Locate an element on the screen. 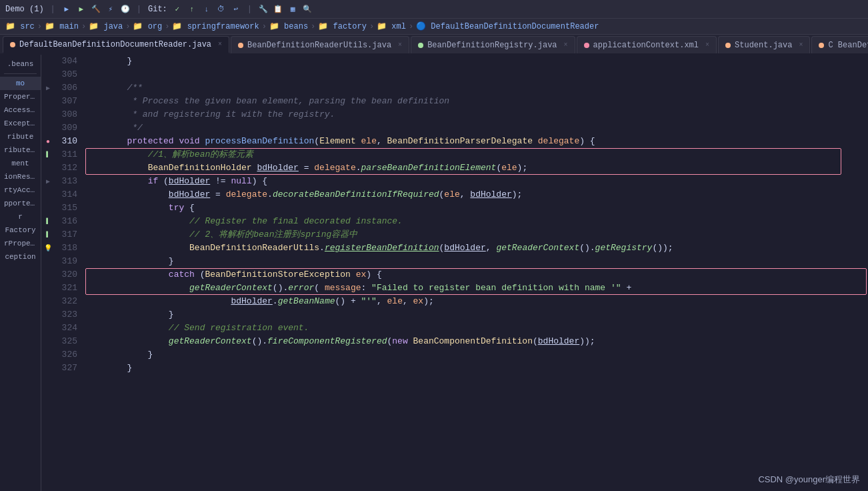 The width and height of the screenshot is (868, 491). layout-icon: ▦ is located at coordinates (293, 9).